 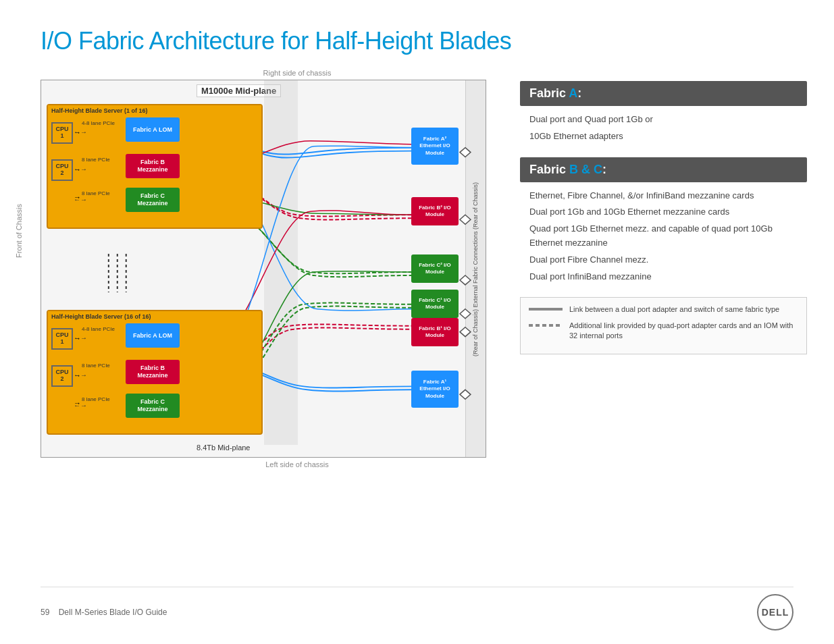 What do you see at coordinates (96, 366) in the screenshot?
I see `pcie2-bottom: 8 lane PCIe` at bounding box center [96, 366].